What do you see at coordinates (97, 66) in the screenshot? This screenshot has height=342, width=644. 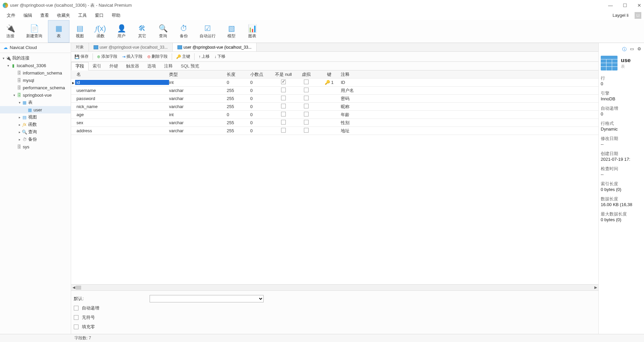 I see `sub-tab-索引: 索引` at bounding box center [97, 66].